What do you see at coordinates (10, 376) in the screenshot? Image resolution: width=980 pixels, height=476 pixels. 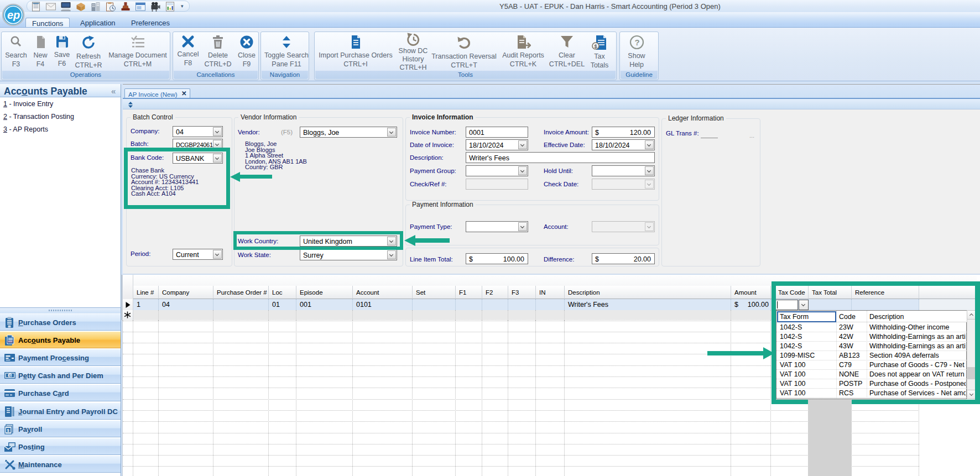 I see `svg-text: 0` at bounding box center [10, 376].